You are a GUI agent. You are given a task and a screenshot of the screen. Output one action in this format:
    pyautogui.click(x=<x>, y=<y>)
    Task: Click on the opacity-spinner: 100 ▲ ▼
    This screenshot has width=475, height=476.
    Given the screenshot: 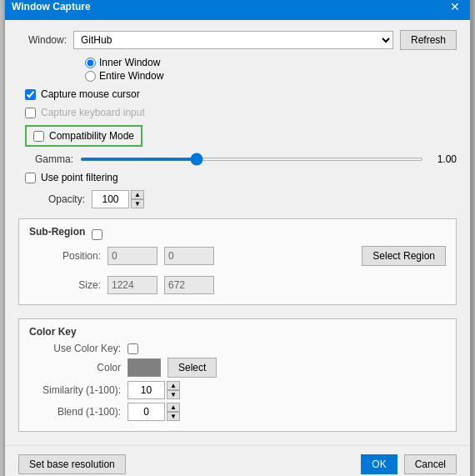 What is the action you would take?
    pyautogui.click(x=118, y=199)
    